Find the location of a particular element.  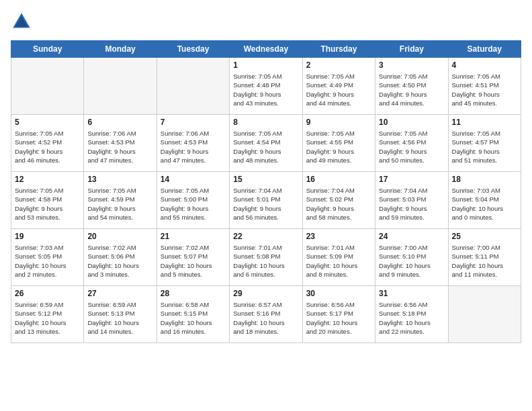

weekday-monday: Monday is located at coordinates (120, 50).